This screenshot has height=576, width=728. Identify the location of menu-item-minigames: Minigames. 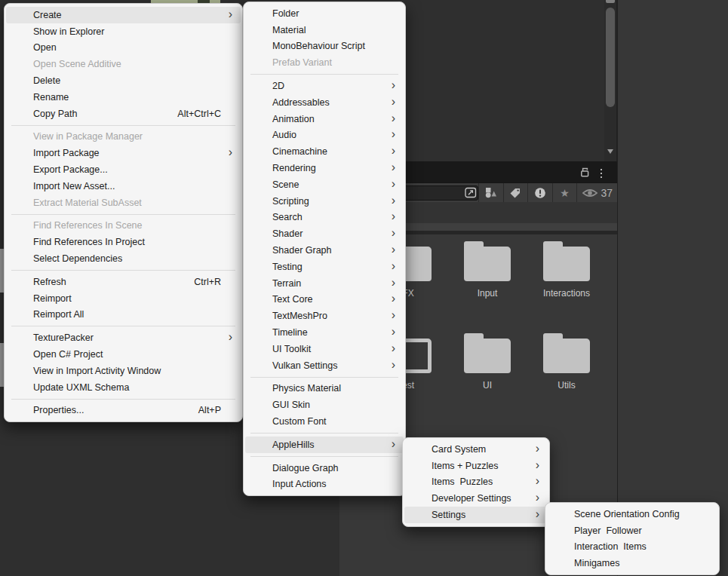
(632, 563).